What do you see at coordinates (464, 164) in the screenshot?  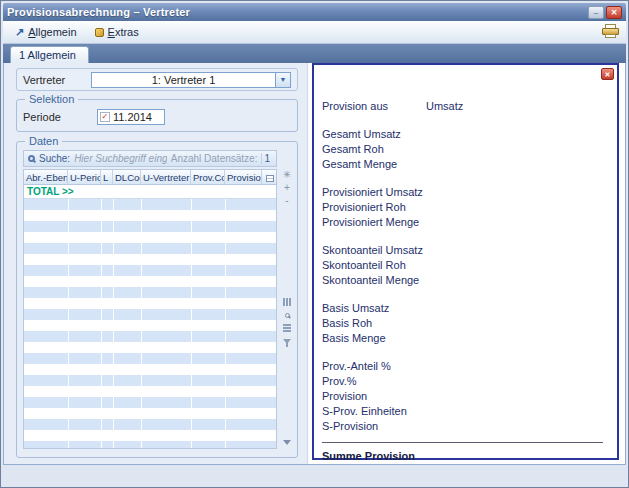 I see `detail-row: Gesamt Menge` at bounding box center [464, 164].